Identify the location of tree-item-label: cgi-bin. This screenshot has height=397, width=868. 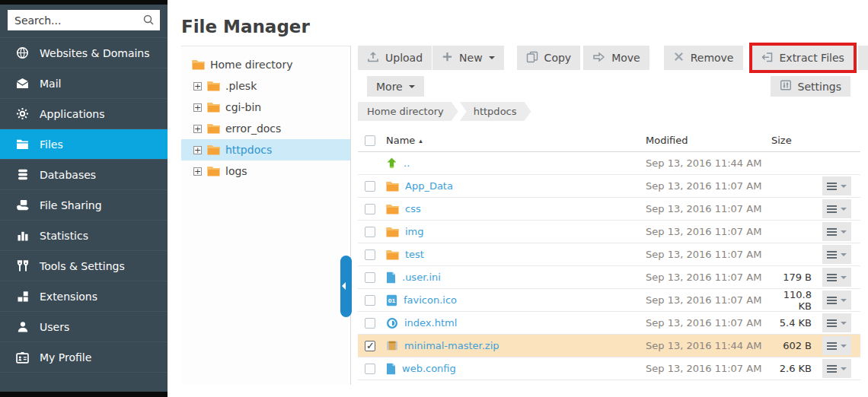
(244, 107).